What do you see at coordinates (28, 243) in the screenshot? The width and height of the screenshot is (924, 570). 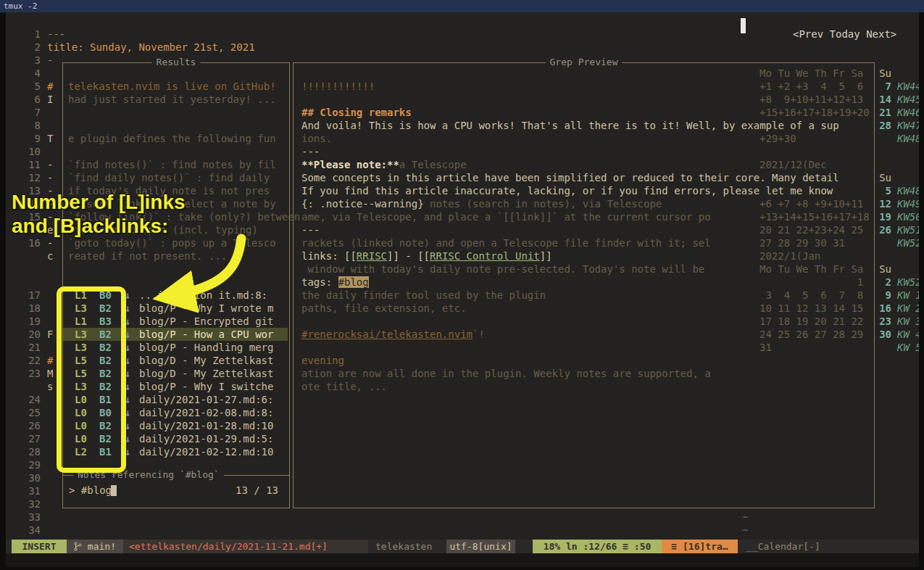 I see `line-number: 16` at bounding box center [28, 243].